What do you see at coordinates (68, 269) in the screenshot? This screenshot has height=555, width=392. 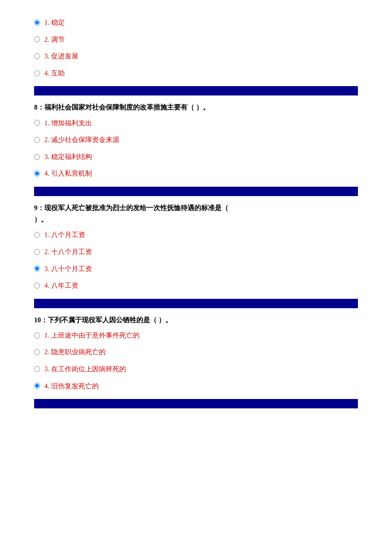 I see `option-label-q9-3: 3. 八十个月工资` at bounding box center [68, 269].